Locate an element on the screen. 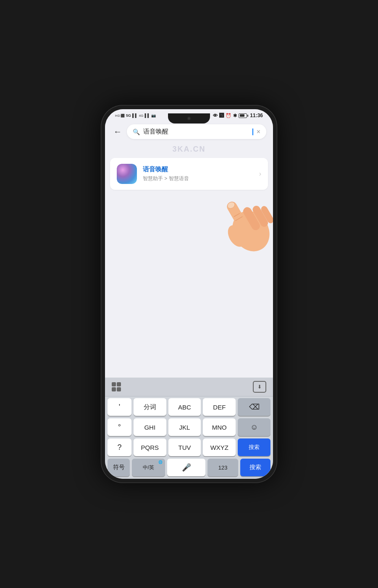  key-punct-period: ° is located at coordinates (119, 427).